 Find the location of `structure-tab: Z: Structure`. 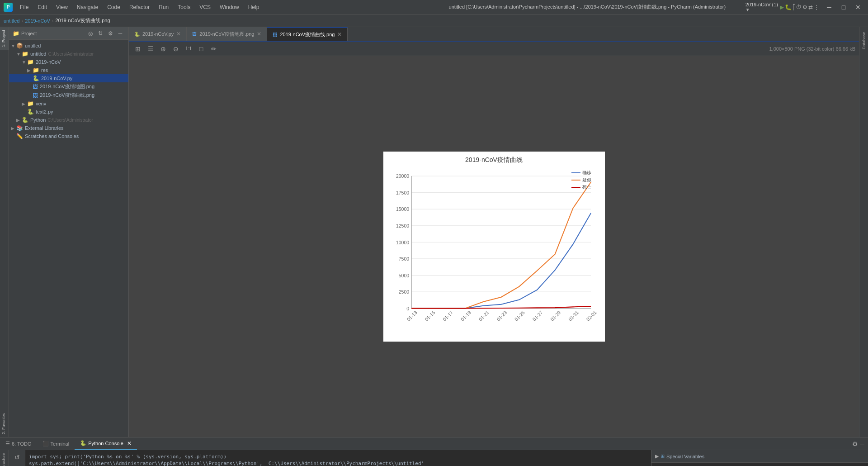

structure-tab: Z: Structure is located at coordinates (5, 458).